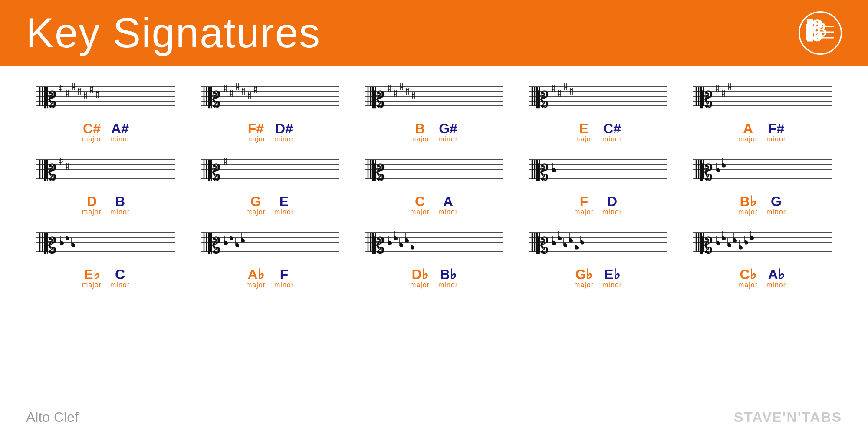 The width and height of the screenshot is (868, 434). Describe the element at coordinates (284, 274) in the screenshot. I see `minor-note-name: F` at that location.